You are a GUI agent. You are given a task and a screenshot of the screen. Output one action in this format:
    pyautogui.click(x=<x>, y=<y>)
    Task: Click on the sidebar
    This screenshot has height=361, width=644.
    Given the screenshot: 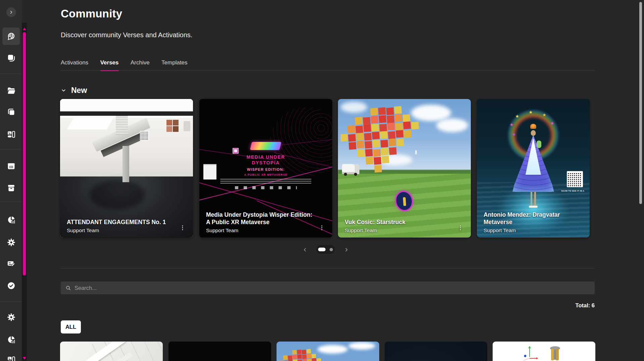 What is the action you would take?
    pyautogui.click(x=11, y=180)
    